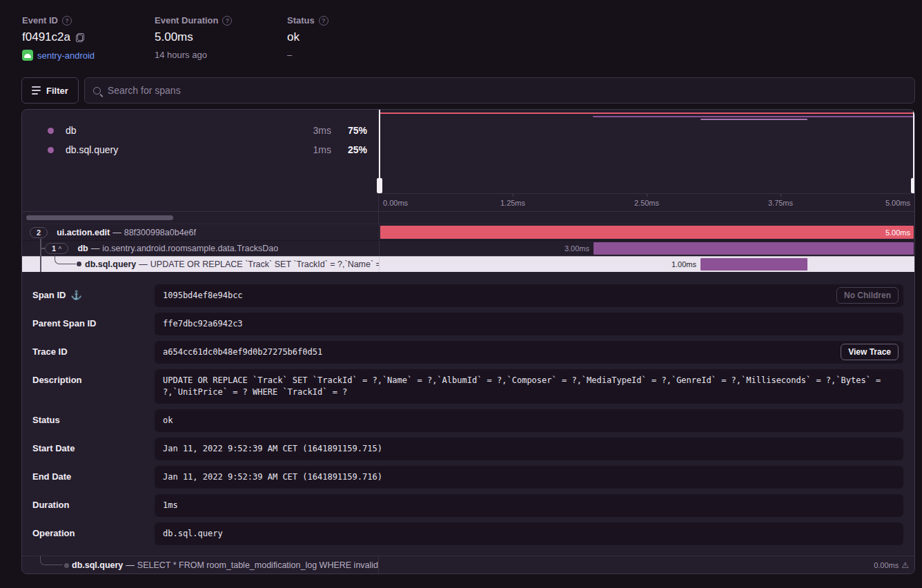 This screenshot has height=588, width=922. I want to click on children-count-badge: 2, so click(39, 233).